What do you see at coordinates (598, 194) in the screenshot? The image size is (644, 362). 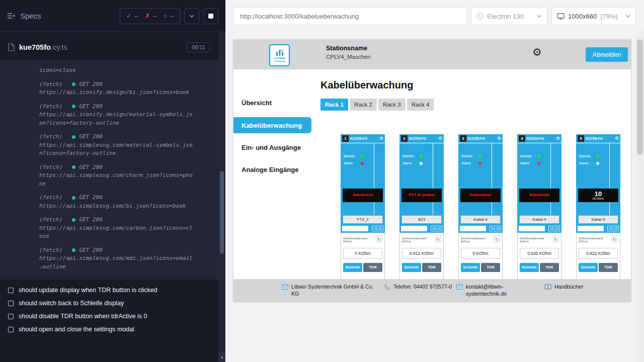 I see `status-text: 10` at bounding box center [598, 194].